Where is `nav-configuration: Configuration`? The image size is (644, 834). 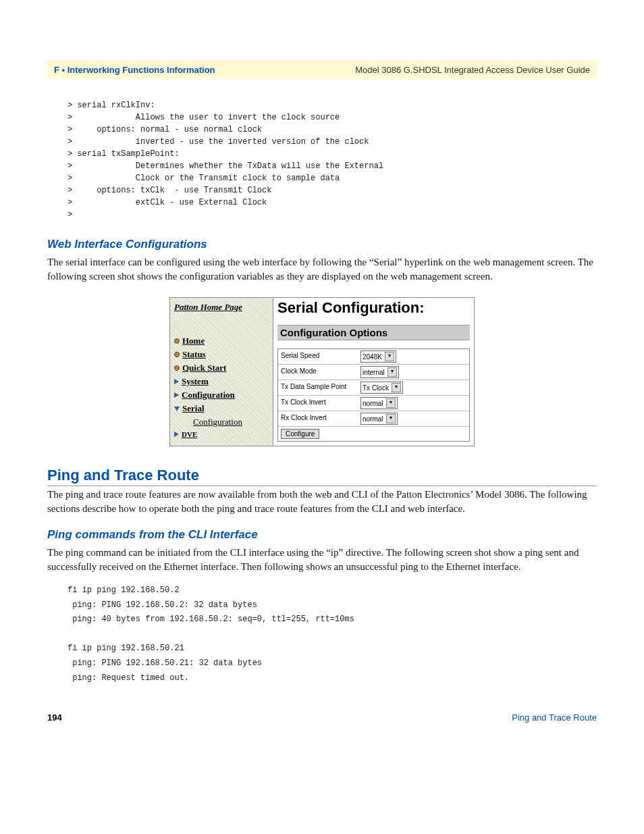 nav-configuration: Configuration is located at coordinates (221, 395).